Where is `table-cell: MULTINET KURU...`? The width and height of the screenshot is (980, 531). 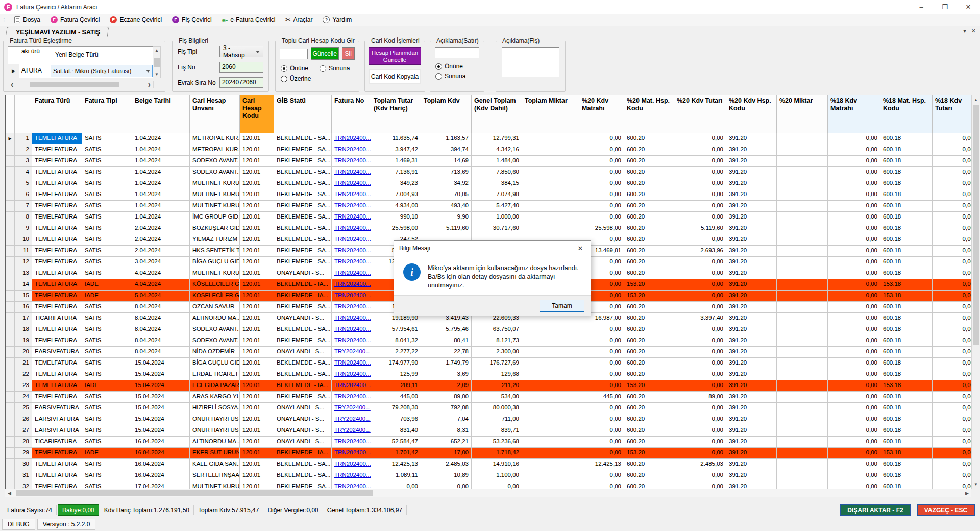
table-cell: MULTINET KURU... is located at coordinates (215, 485).